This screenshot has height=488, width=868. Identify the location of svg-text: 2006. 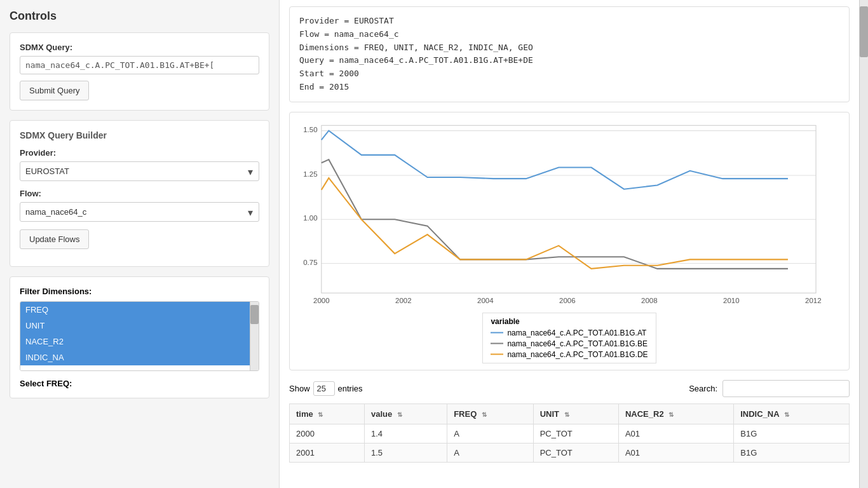
(567, 301).